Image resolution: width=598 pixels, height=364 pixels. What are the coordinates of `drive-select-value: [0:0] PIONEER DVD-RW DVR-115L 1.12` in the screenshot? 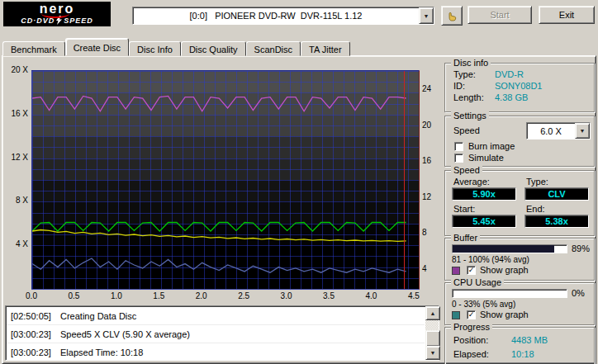 It's located at (276, 16).